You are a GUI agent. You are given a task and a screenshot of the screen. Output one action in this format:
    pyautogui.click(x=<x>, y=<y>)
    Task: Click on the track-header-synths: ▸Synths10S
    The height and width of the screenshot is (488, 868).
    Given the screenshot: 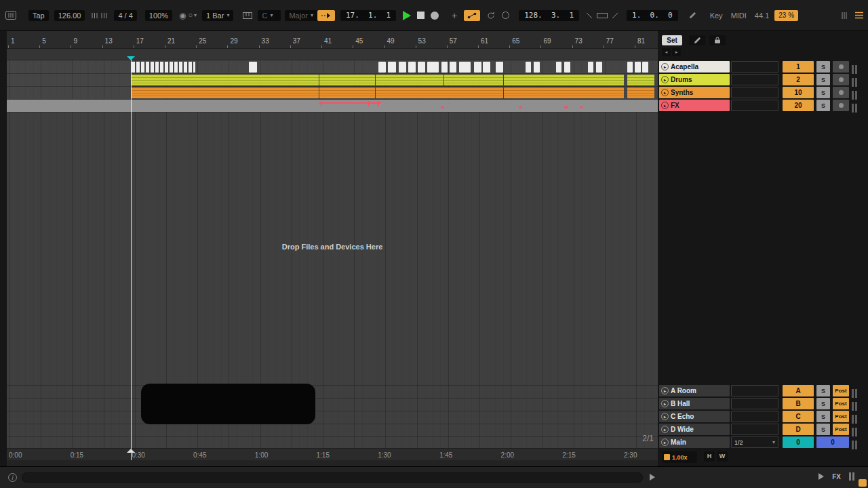 What is the action you would take?
    pyautogui.click(x=761, y=93)
    